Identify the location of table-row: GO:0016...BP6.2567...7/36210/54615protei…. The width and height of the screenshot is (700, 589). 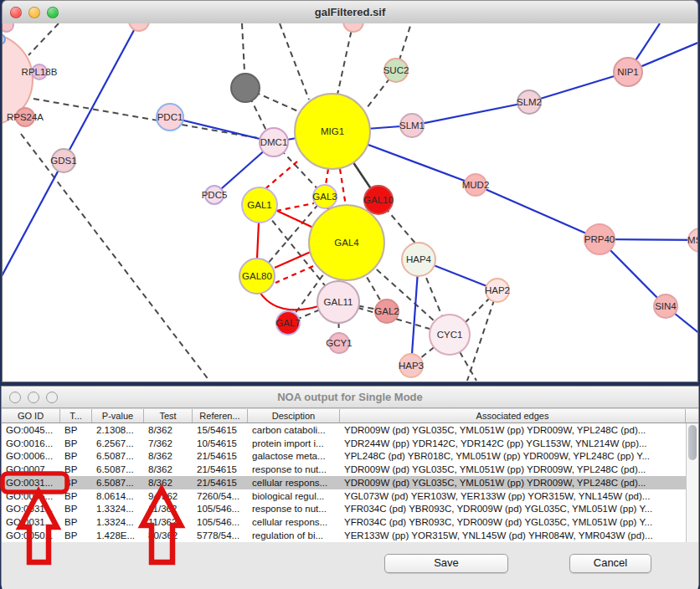
(350, 443).